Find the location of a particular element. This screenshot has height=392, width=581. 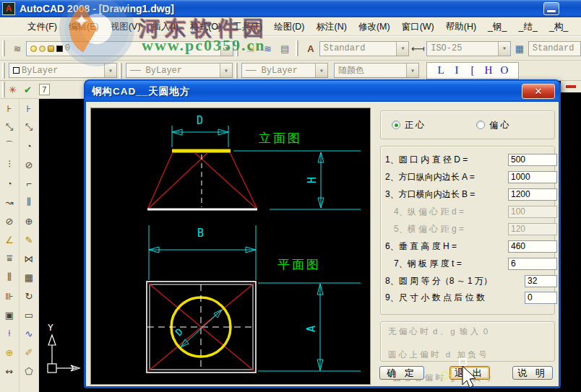

window-title: AutoCAD 2008 - [Drawing1.dwg] is located at coordinates (97, 9).